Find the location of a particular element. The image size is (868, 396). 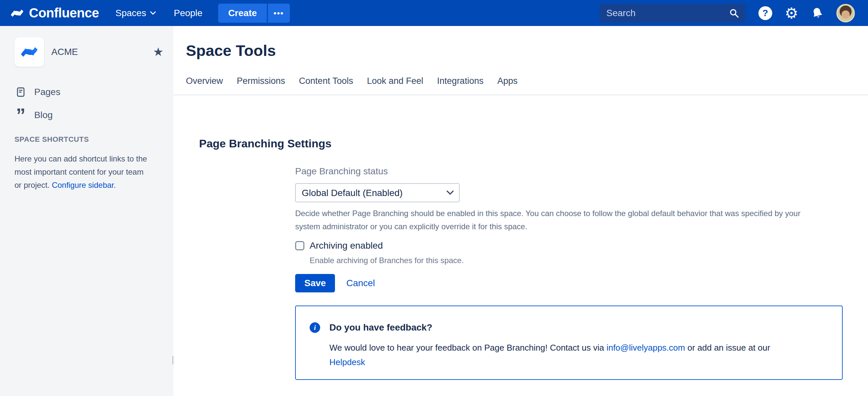

feedback-text-1: We would love to hear your feedback on P… is located at coordinates (468, 348).